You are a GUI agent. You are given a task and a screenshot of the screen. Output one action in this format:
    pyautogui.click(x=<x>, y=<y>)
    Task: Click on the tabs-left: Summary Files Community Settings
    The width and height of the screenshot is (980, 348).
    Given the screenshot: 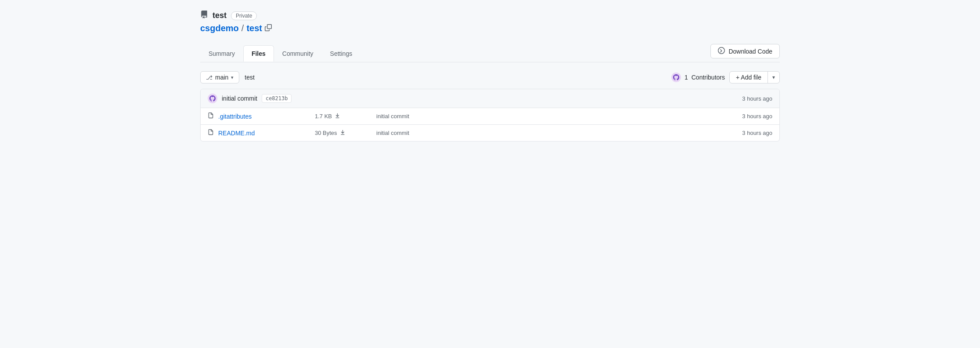 What is the action you would take?
    pyautogui.click(x=280, y=53)
    